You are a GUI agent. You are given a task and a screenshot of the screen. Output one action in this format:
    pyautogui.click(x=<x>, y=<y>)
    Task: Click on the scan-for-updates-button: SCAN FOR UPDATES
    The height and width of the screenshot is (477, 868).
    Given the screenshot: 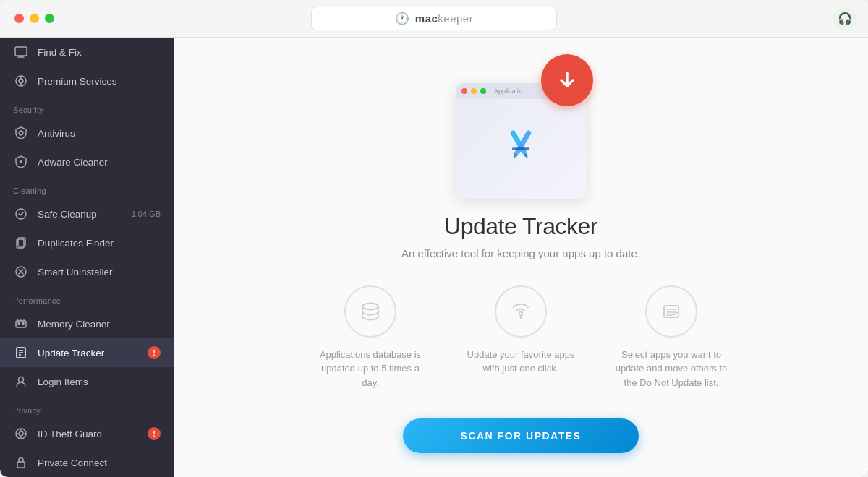 What is the action you would take?
    pyautogui.click(x=521, y=436)
    